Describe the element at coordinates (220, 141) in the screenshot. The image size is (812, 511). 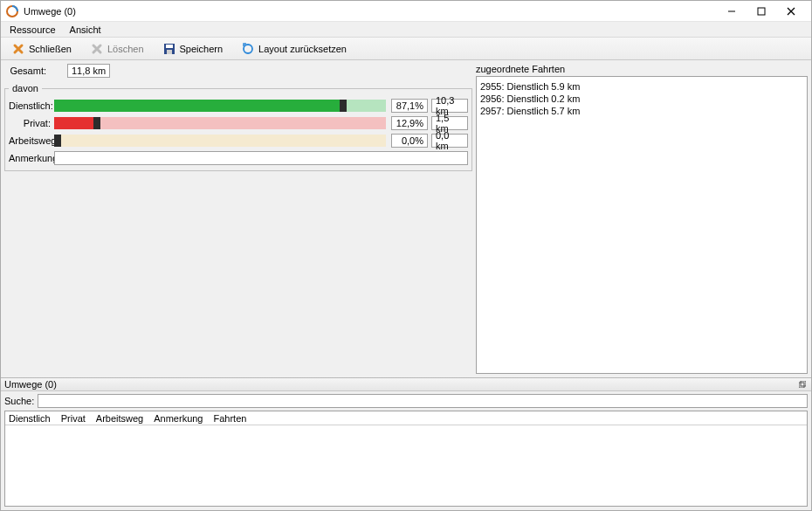
I see `arbeitsweg-bar` at that location.